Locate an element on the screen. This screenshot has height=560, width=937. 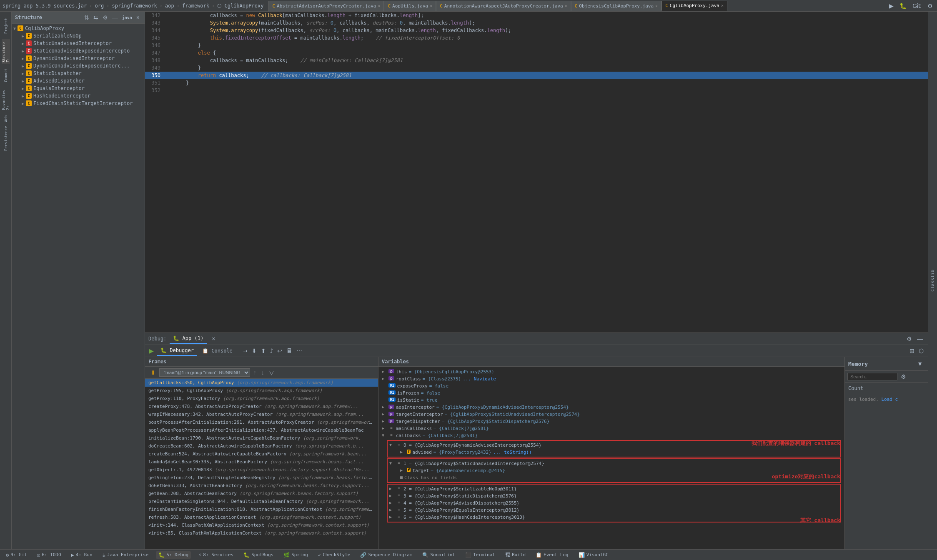
sidebar-persistence: Persistence is located at coordinates (6, 138).